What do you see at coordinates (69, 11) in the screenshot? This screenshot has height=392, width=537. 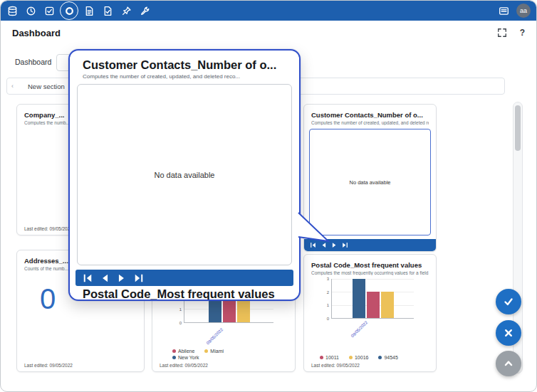 I see `active-icon-ring` at bounding box center [69, 11].